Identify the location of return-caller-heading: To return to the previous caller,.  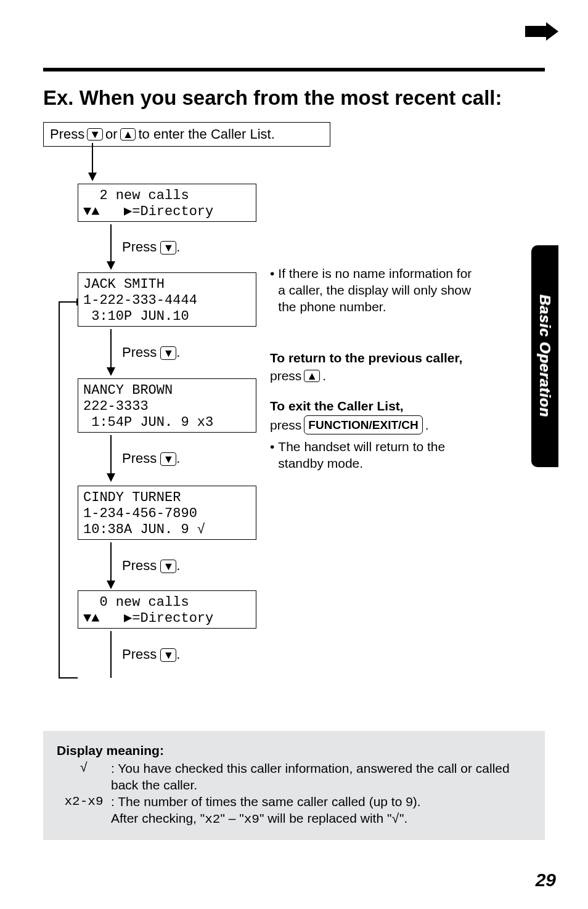
(374, 357).